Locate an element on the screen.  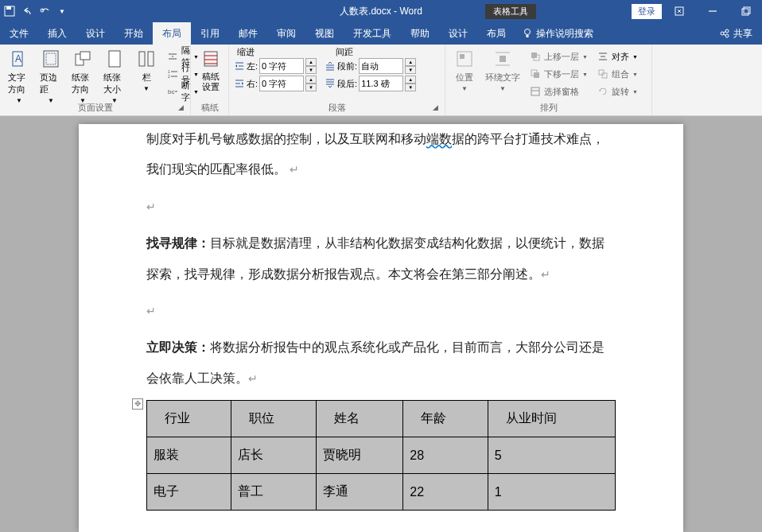
redo-icon is located at coordinates (45, 11).